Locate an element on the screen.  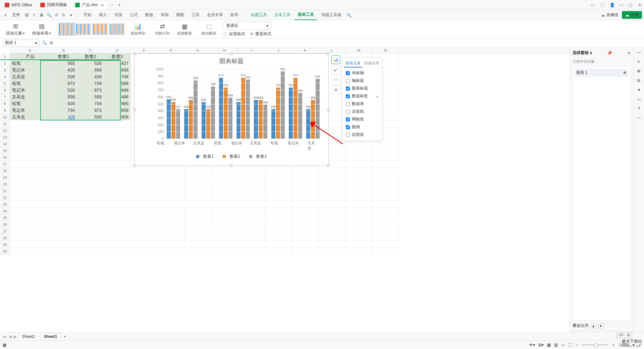
tab-efficiency: 效率 is located at coordinates (234, 15).